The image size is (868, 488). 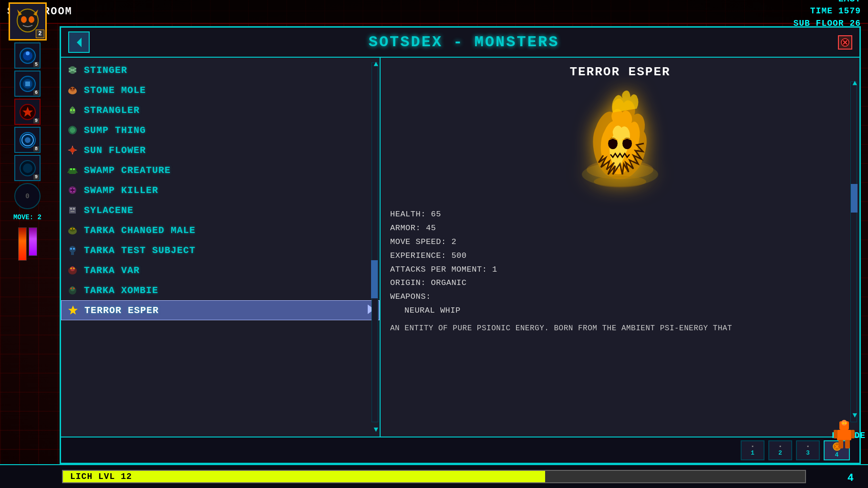 What do you see at coordinates (33, 242) in the screenshot?
I see `energy-bar` at bounding box center [33, 242].